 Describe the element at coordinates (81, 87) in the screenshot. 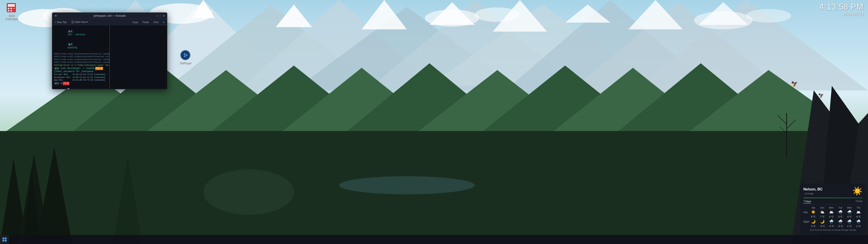

I see `term-cursor-line` at that location.